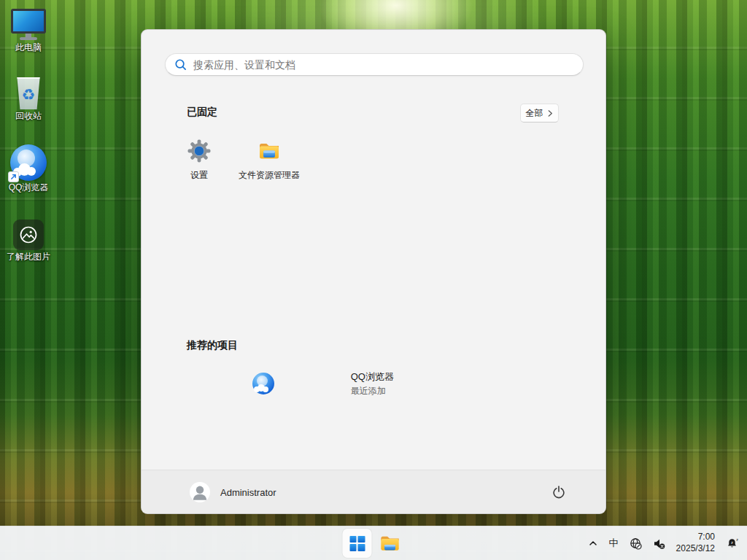 The image size is (747, 560). What do you see at coordinates (28, 99) in the screenshot?
I see `desktop-icon-recycle-bin: ♻ 回收站` at bounding box center [28, 99].